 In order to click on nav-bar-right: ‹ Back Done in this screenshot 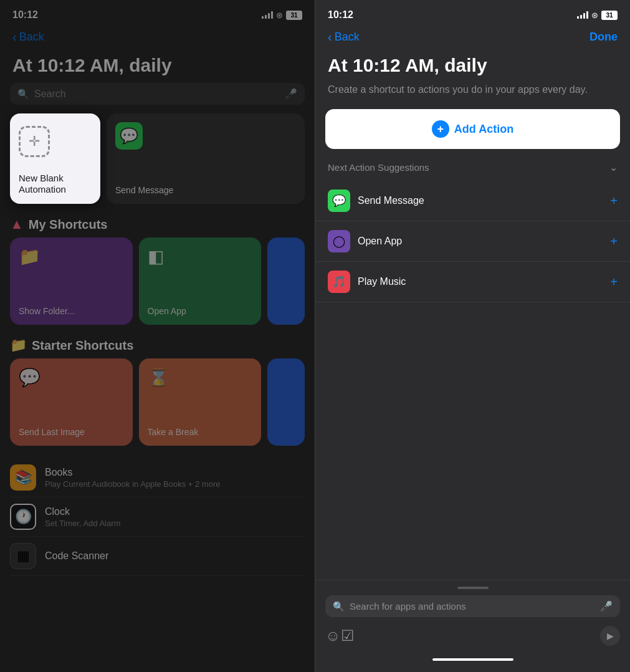, I will do `click(472, 39)`.